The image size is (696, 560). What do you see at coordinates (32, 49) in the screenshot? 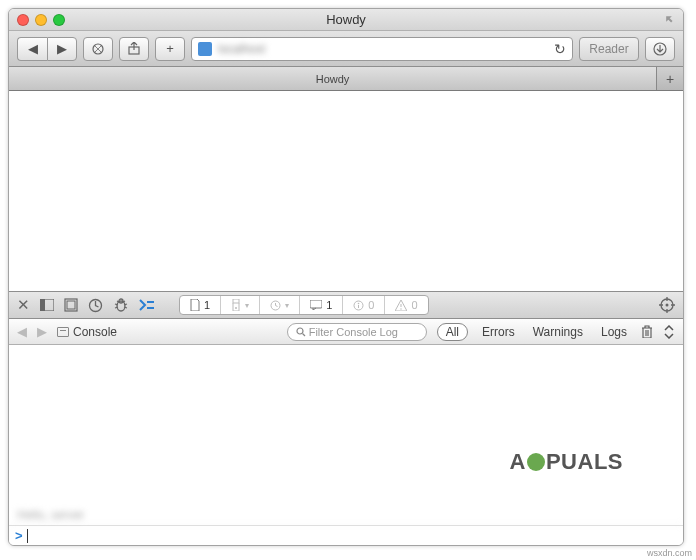
I see `back-button: ◀` at bounding box center [32, 49].